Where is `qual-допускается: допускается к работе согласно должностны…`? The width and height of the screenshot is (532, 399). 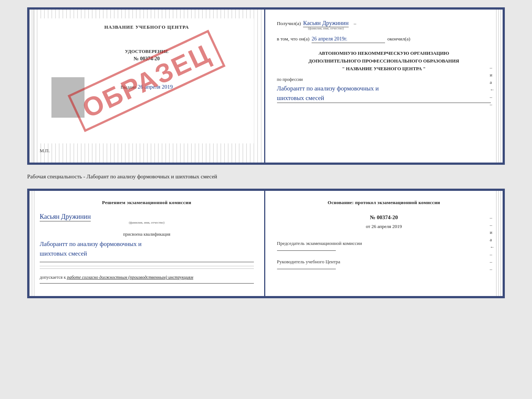
qual-допускается: допускается к работе согласно должностны… is located at coordinates (147, 277).